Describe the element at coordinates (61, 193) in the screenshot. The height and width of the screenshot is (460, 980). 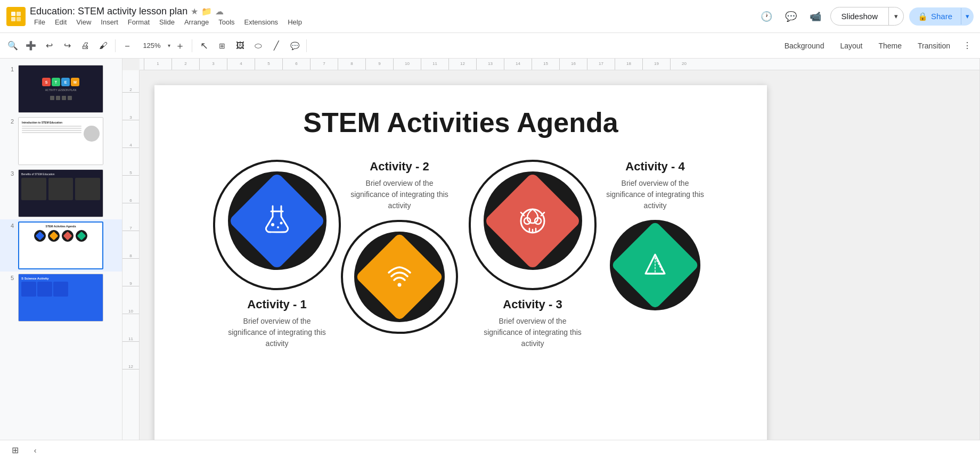
I see `slide-item-3: 3 Benefits of STEM Education` at that location.